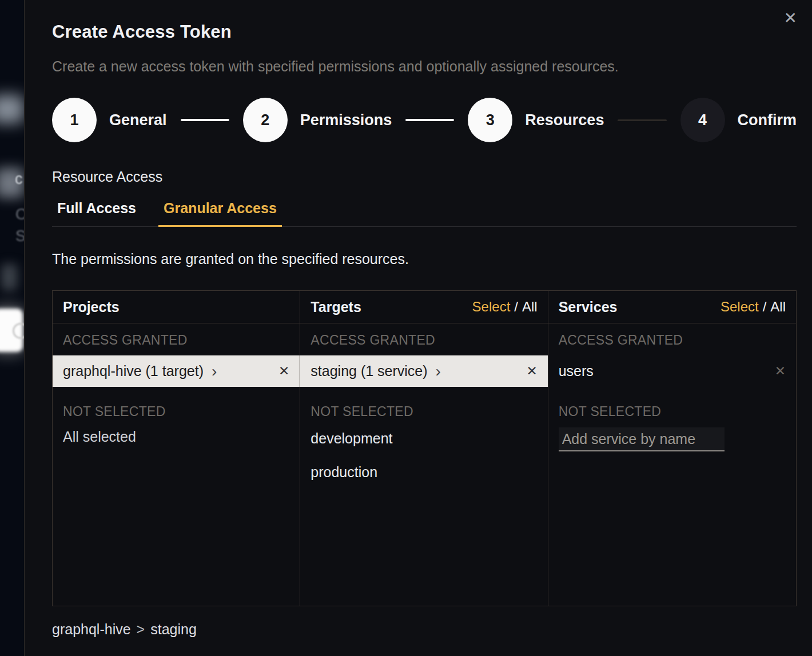 The width and height of the screenshot is (812, 656). Describe the element at coordinates (672, 307) in the screenshot. I see `column-header: Services Select/All` at that location.